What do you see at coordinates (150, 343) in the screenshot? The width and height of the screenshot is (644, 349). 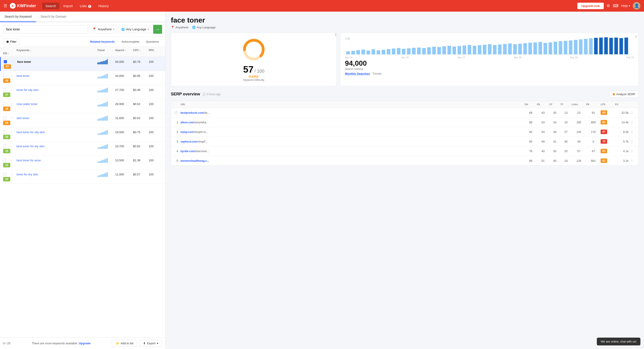 I see `export-button: ⬇ Export ▾` at bounding box center [150, 343].